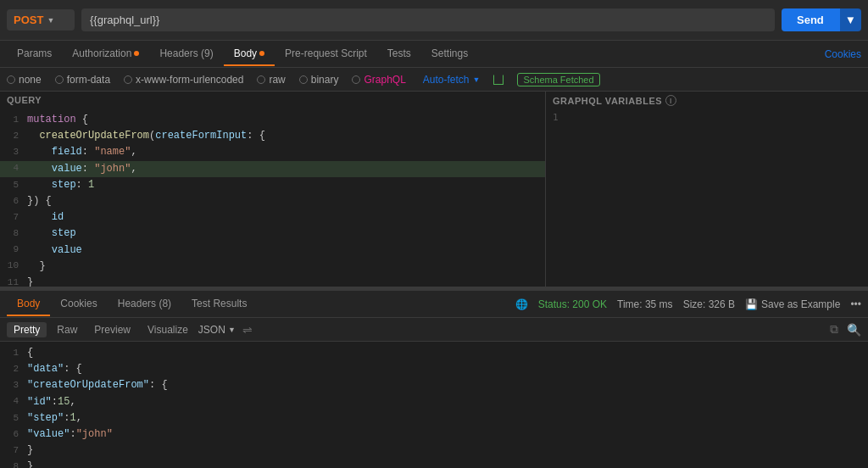 The height and width of the screenshot is (468, 868). What do you see at coordinates (29, 304) in the screenshot?
I see `resp-tab-body: Body` at bounding box center [29, 304].